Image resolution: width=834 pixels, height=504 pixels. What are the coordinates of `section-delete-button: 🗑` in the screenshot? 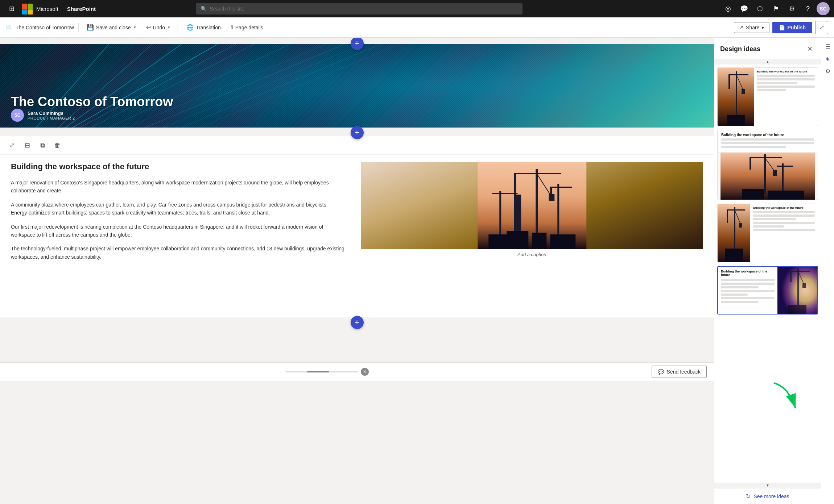 It's located at (58, 145).